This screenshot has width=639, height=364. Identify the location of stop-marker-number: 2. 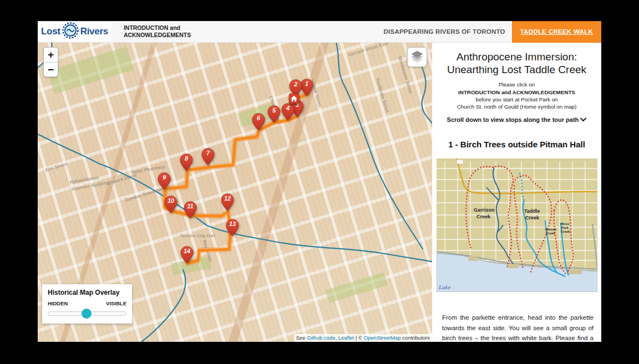
(296, 84).